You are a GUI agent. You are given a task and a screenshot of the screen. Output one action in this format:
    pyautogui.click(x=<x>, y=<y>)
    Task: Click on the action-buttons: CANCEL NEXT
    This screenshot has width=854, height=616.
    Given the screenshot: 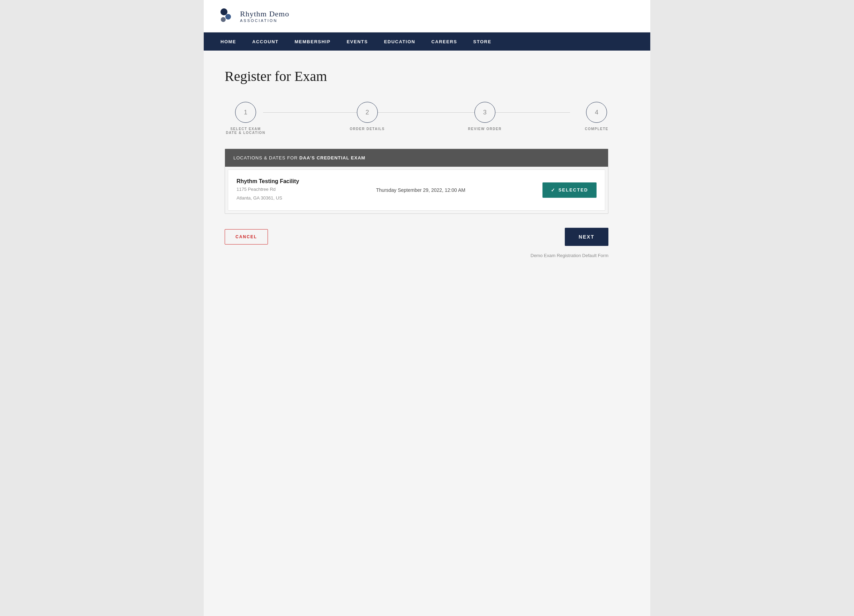 What is the action you would take?
    pyautogui.click(x=416, y=237)
    